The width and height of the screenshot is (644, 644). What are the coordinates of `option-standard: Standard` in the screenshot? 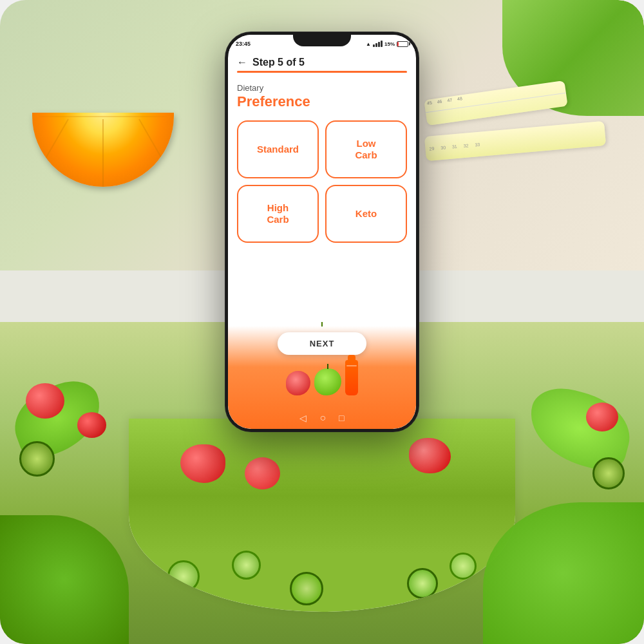 It's located at (278, 149).